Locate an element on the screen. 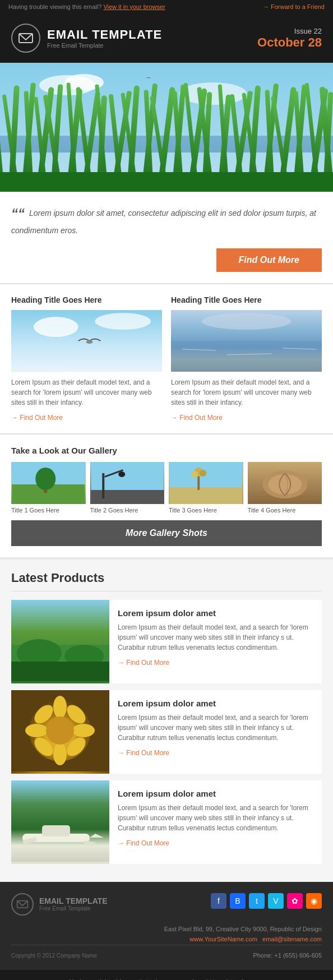 Image resolution: width=333 pixels, height=980 pixels. rss-icon: ◉ is located at coordinates (314, 901).